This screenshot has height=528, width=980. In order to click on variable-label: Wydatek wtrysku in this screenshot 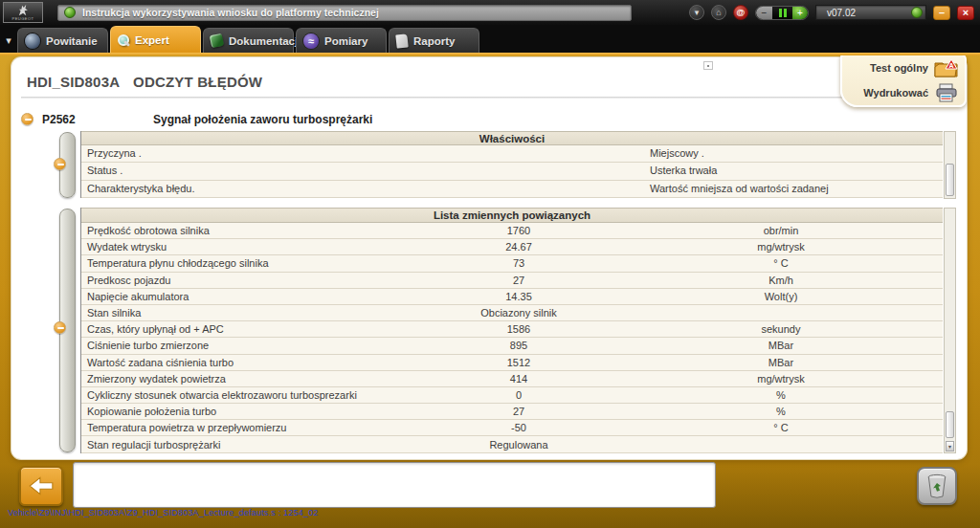, I will do `click(250, 247)`.